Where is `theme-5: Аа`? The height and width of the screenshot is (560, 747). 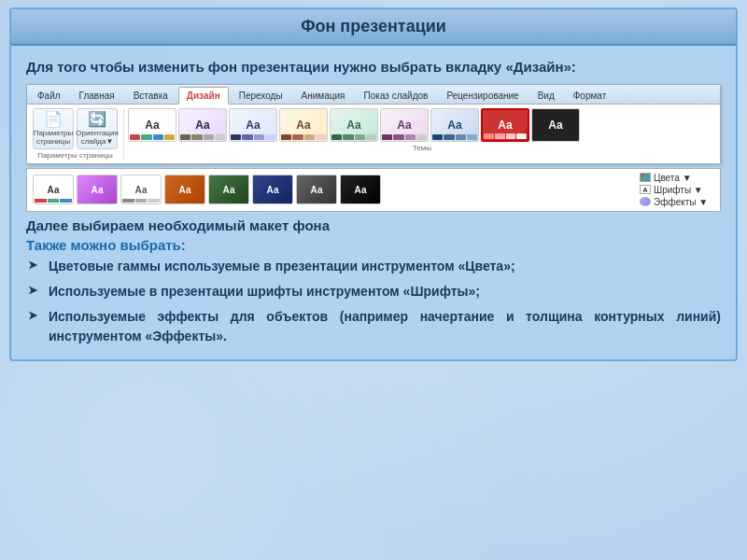
theme-5: Аа is located at coordinates (354, 125).